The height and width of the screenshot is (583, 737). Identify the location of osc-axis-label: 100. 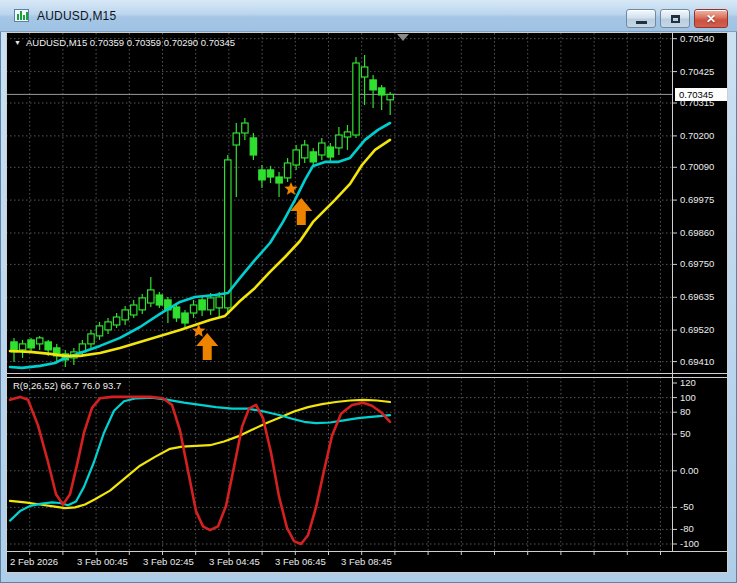
(688, 398).